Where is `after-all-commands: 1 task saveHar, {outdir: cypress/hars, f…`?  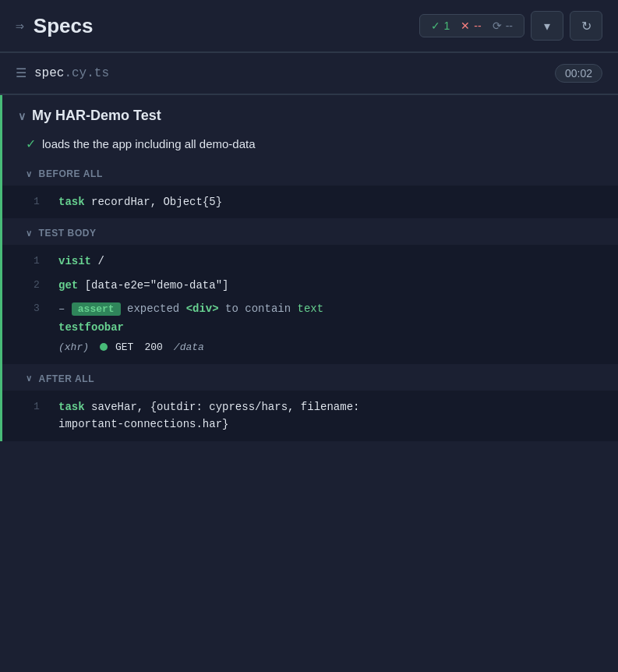
after-all-commands: 1 task saveHar, {outdir: cypress/hars, f… is located at coordinates (310, 416).